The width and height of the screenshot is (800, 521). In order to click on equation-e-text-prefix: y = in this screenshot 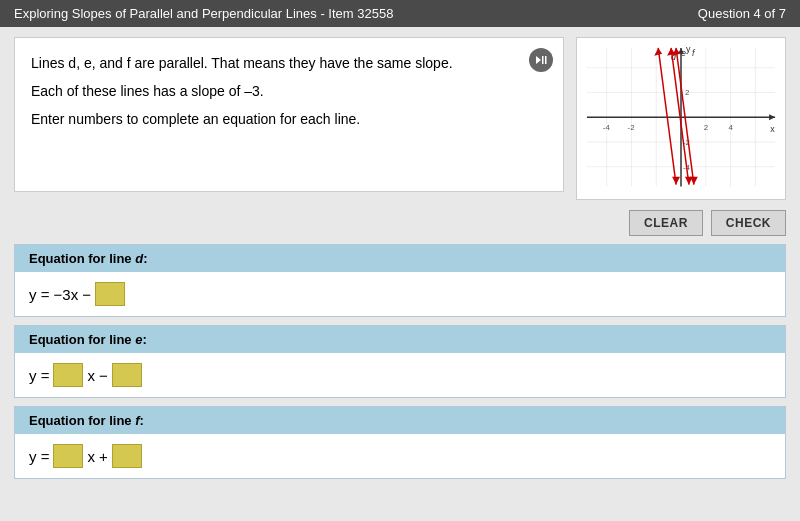, I will do `click(39, 376)`.